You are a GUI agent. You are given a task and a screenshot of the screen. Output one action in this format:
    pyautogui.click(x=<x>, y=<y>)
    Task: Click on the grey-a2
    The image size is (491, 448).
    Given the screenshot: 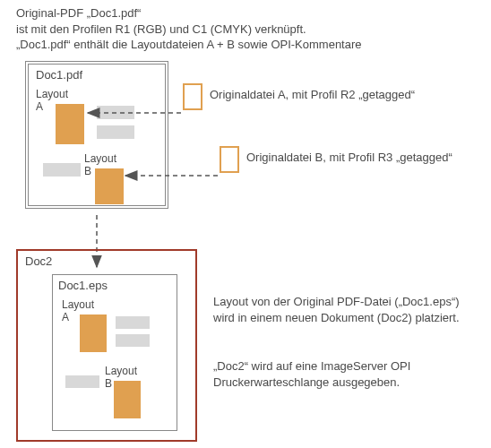 What is the action you would take?
    pyautogui.click(x=116, y=133)
    